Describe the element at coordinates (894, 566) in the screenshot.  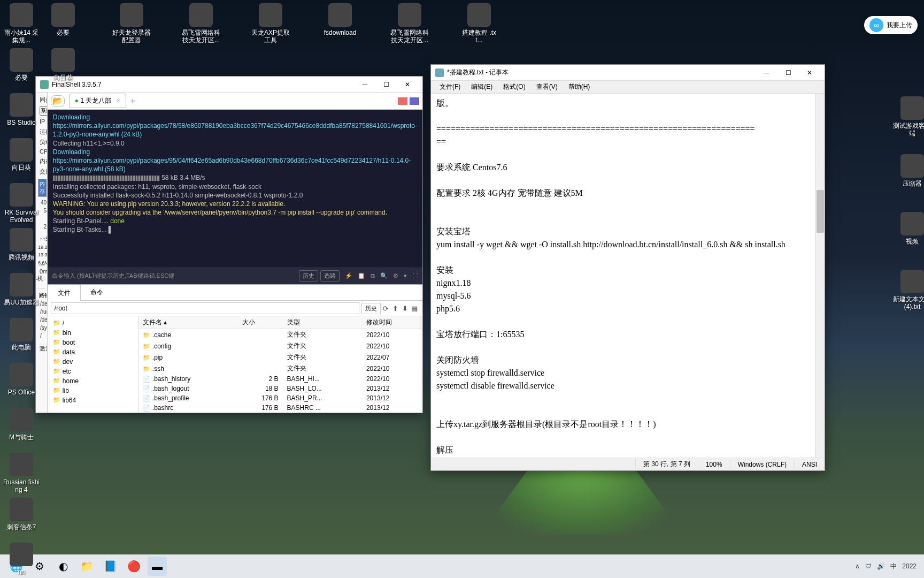
I see `ime-icon: 中` at that location.